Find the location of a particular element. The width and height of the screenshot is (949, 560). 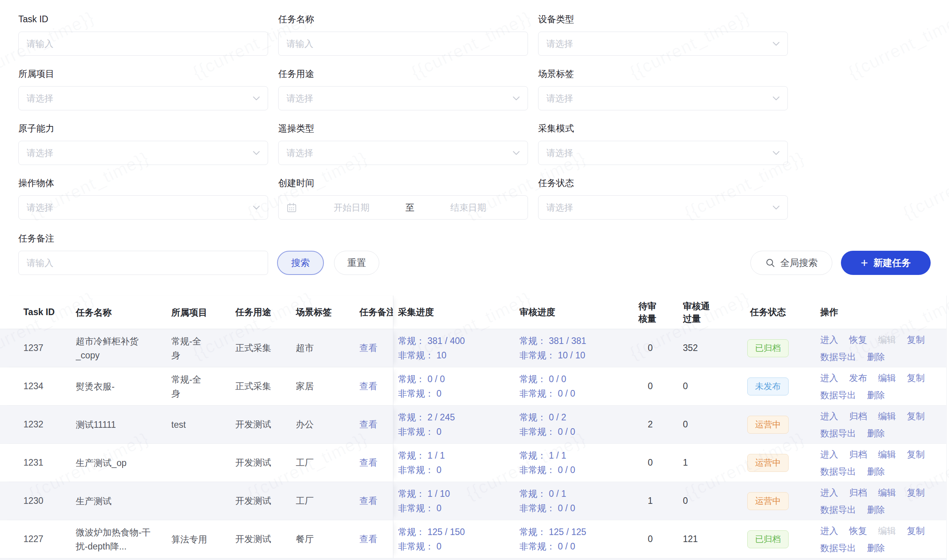

filter-field-scene_tag: 场景标签 请选择 is located at coordinates (663, 90).